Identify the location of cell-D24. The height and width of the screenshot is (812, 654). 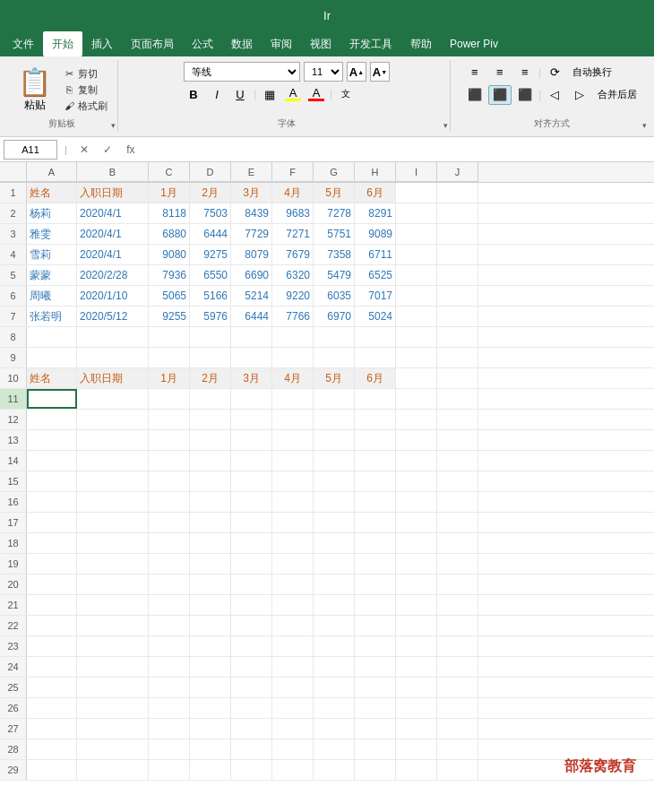
(211, 667).